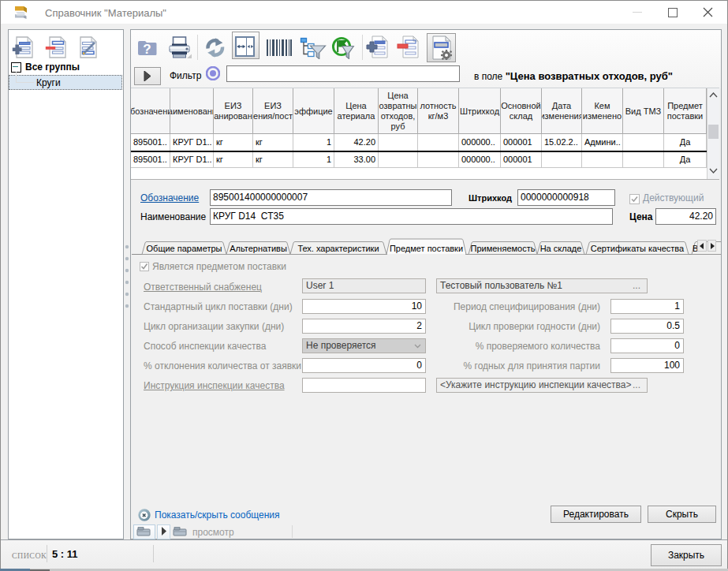 The width and height of the screenshot is (728, 571). Describe the element at coordinates (185, 248) in the screenshot. I see `svg-text: Общие параметры` at that location.